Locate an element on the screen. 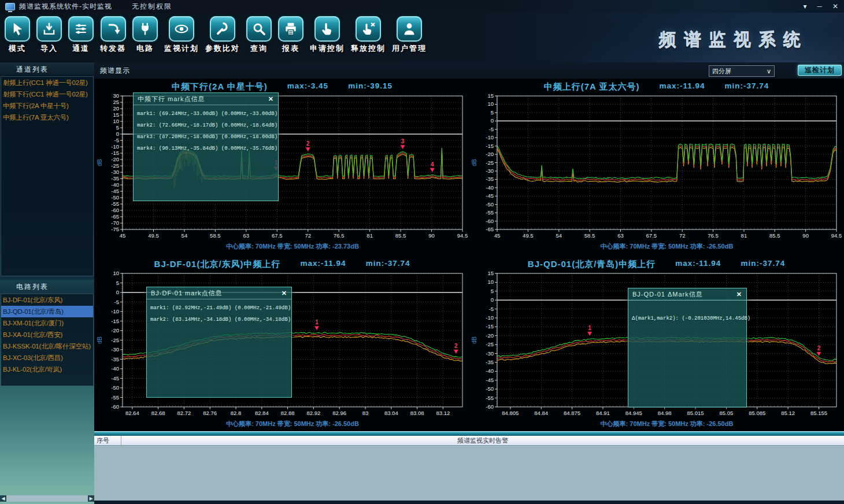 The width and height of the screenshot is (844, 504). channel-list-header: 通道列表 is located at coordinates (47, 69).